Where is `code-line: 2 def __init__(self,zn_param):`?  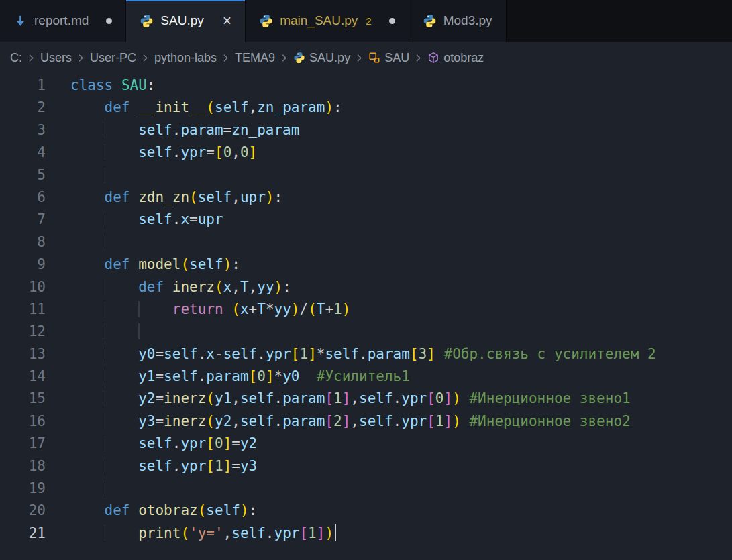 code-line: 2 def __init__(self,zn_param): is located at coordinates (366, 107).